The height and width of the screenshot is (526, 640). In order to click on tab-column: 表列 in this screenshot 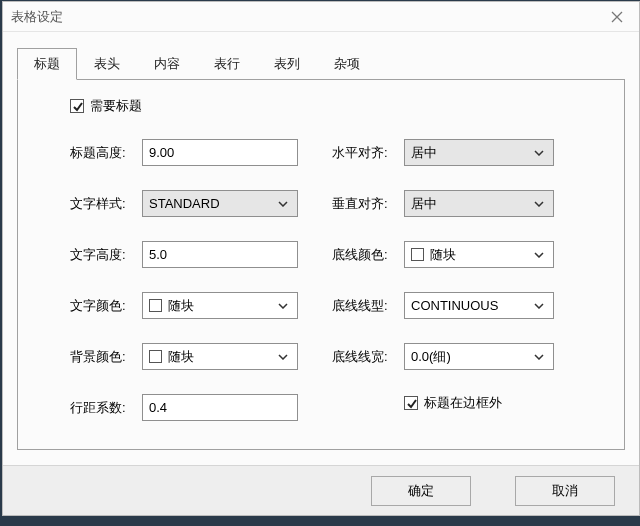, I will do `click(287, 64)`.